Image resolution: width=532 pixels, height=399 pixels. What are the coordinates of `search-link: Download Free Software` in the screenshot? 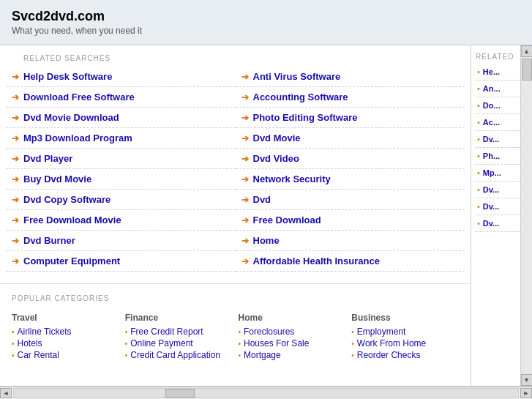 It's located at (79, 97).